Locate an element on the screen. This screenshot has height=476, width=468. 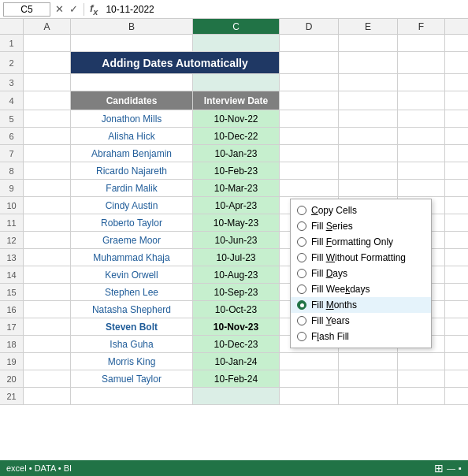
cell-a14 is located at coordinates (47, 274).